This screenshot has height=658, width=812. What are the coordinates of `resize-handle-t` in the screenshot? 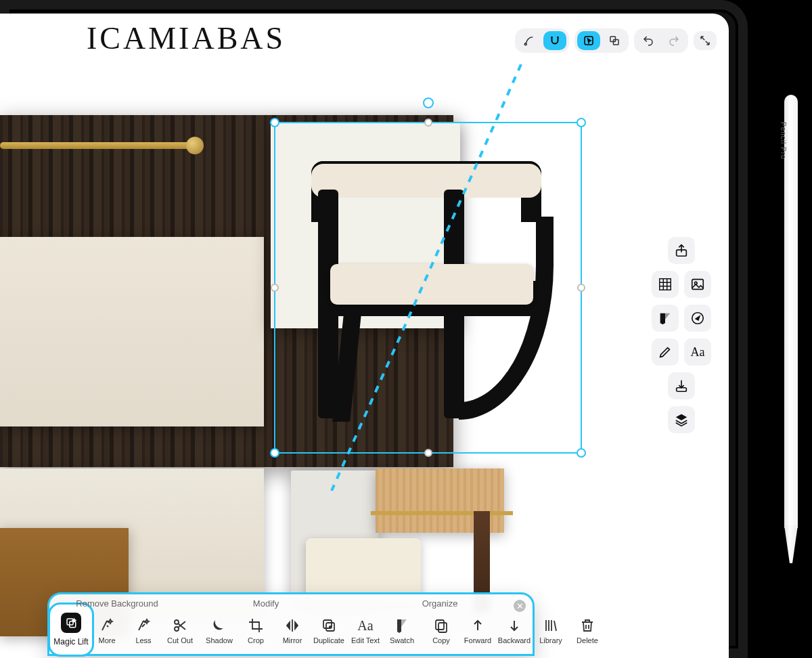 It's located at (428, 123).